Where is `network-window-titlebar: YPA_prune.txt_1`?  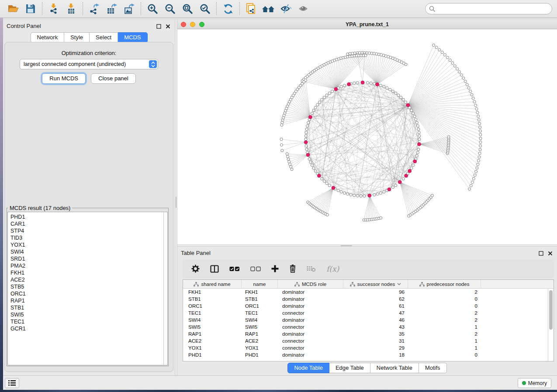
network-window-titlebar: YPA_prune.txt_1 is located at coordinates (367, 24).